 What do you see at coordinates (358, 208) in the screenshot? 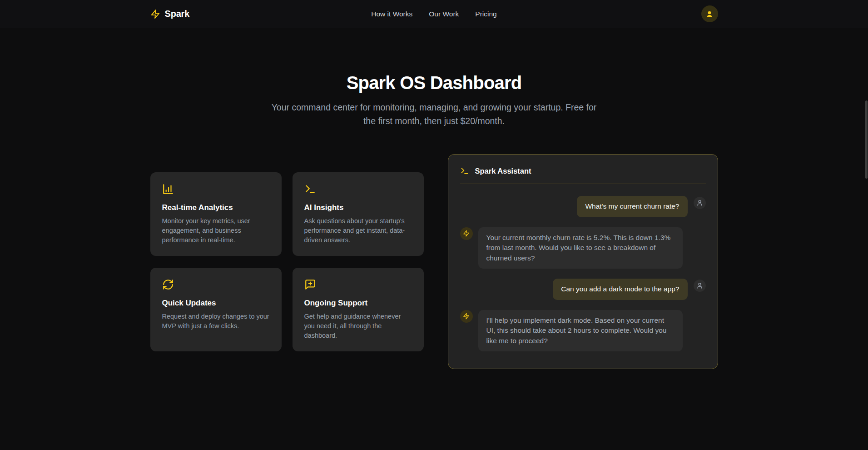
I see `feature-title: AI Insights` at bounding box center [358, 208].